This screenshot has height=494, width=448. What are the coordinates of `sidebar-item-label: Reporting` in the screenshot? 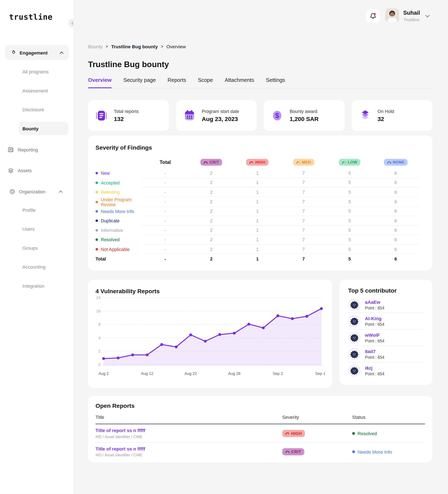 It's located at (28, 150).